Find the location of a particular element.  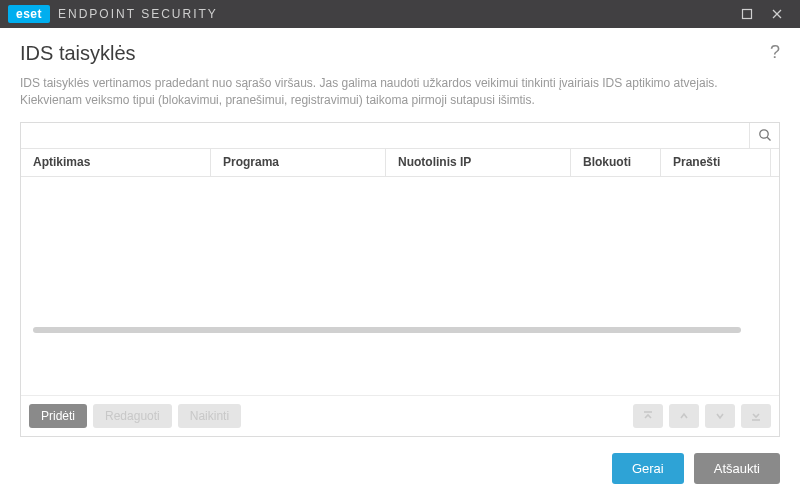

column-notify: Pranešti is located at coordinates (716, 162).